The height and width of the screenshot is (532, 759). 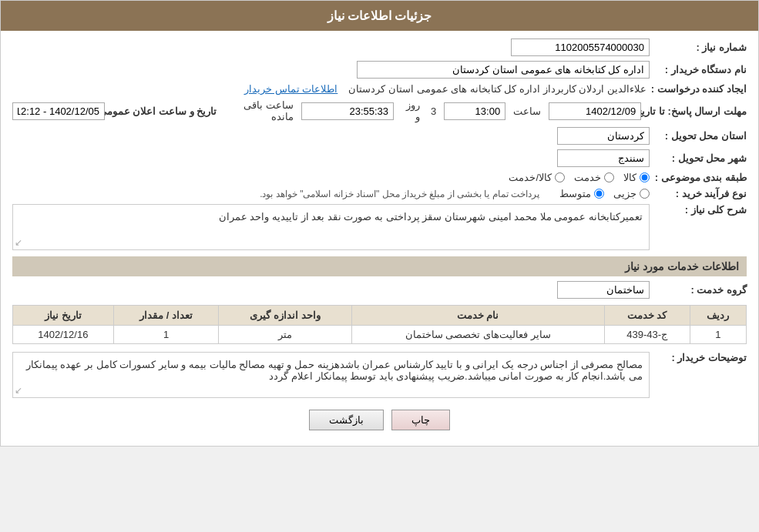 What do you see at coordinates (699, 89) in the screenshot?
I see `creator-label: ایجاد کننده درخواست :` at bounding box center [699, 89].